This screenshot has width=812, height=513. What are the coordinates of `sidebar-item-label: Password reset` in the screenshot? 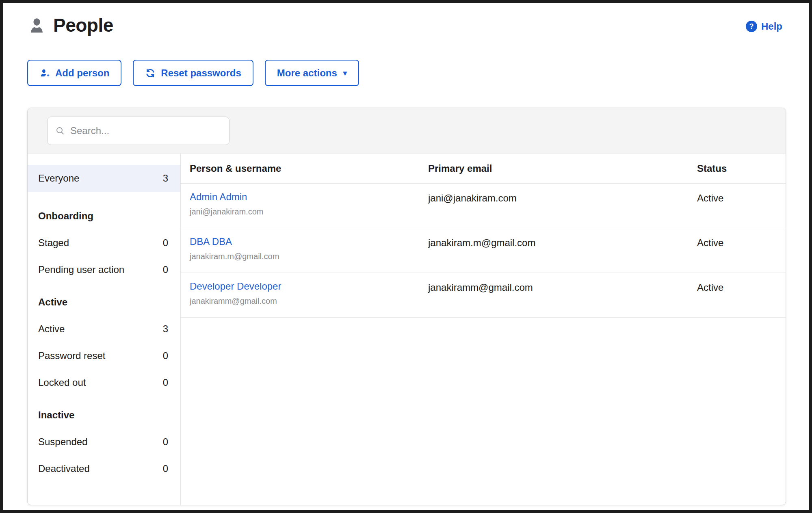 It's located at (71, 356).